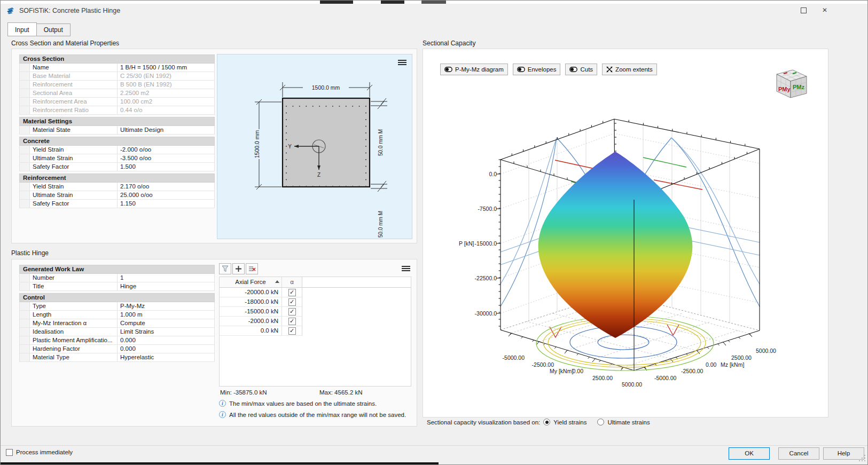 Image resolution: width=868 pixels, height=465 pixels. Describe the element at coordinates (117, 131) in the screenshot. I see `cross-section-property-grid: Cross SectionName1 B/H = 1500 / 1500 mmB…` at that location.